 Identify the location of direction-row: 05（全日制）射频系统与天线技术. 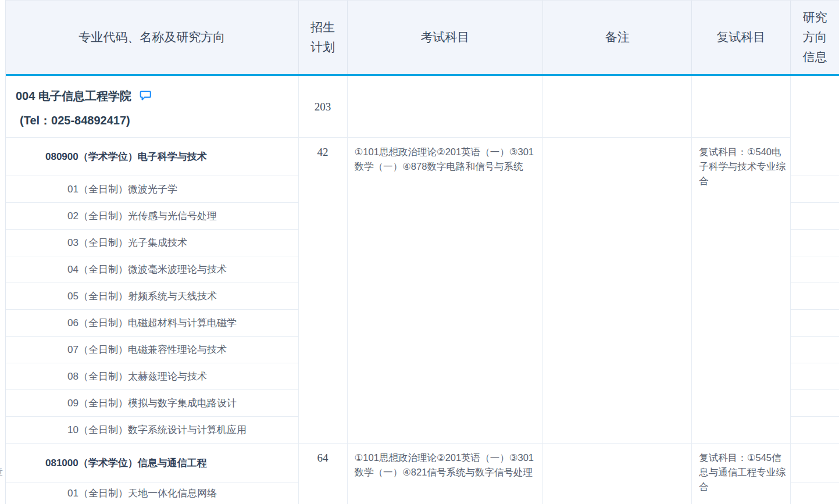
(152, 296).